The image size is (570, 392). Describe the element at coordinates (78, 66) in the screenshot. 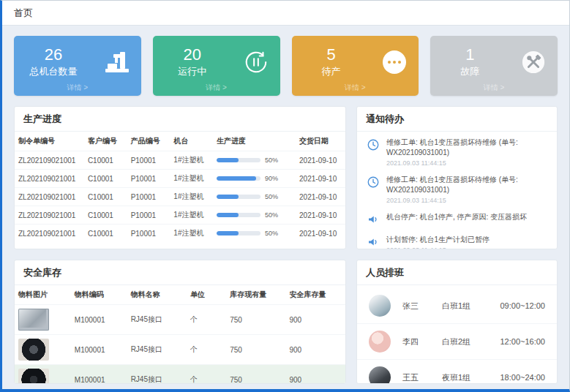

I see `stat-card-total-machines: 26 总机台数量 详情 >` at that location.